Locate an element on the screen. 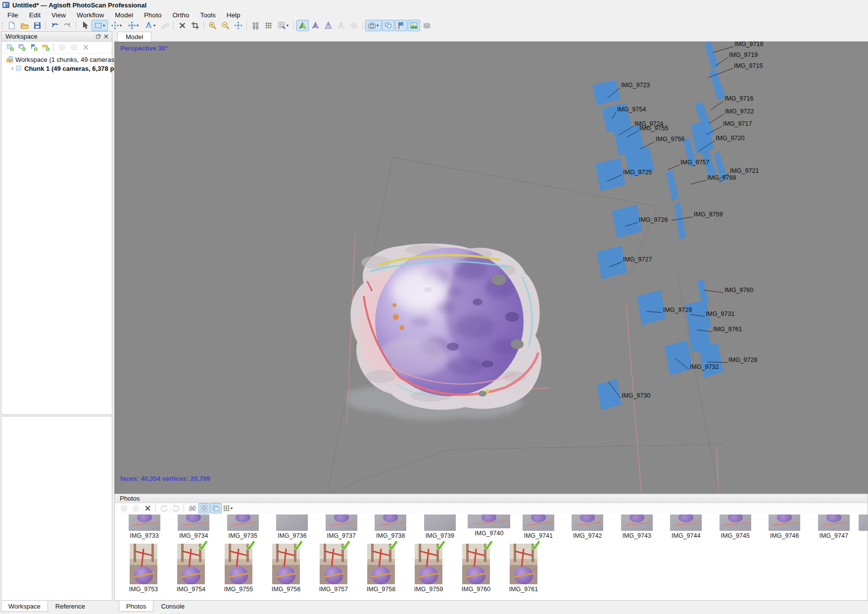 This screenshot has width=868, height=614. menu-ortho: Ortho is located at coordinates (181, 15).